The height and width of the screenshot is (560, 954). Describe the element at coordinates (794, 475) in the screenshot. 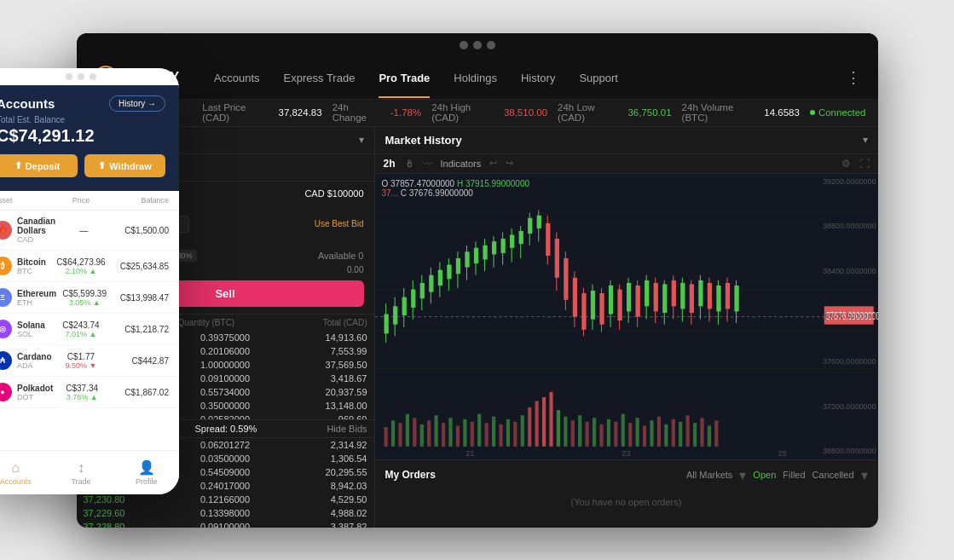

I see `filled-filter: Filled` at that location.